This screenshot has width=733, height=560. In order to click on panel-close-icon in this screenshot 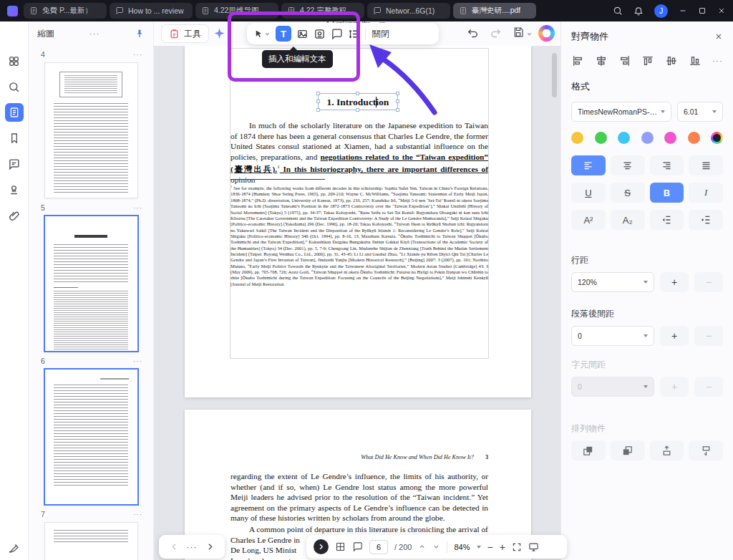, I will do `click(719, 37)`.